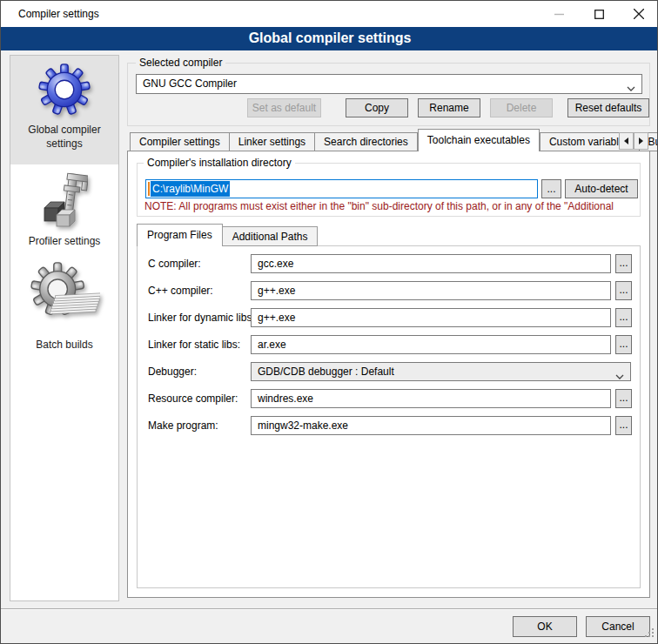 Image resolution: width=658 pixels, height=644 pixels. Describe the element at coordinates (202, 318) in the screenshot. I see `field-label: Linker for dynamic libs:` at that location.